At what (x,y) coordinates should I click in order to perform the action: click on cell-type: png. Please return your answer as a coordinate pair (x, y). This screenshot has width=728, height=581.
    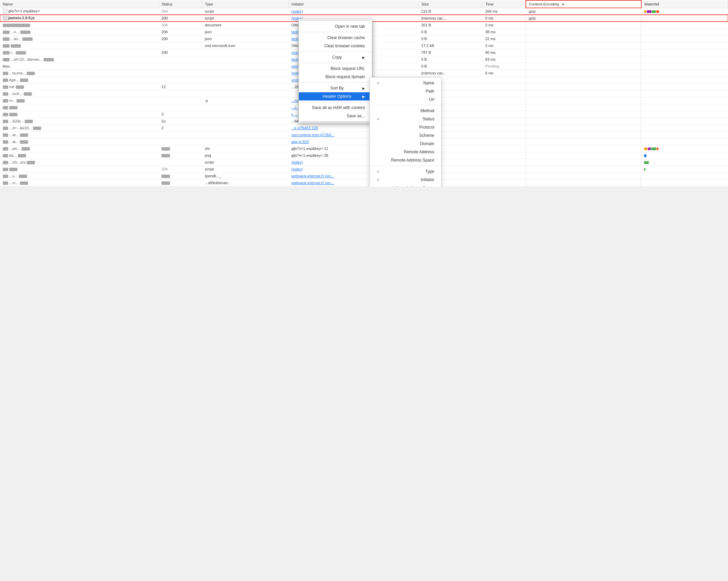
    Looking at the image, I should click on (245, 155).